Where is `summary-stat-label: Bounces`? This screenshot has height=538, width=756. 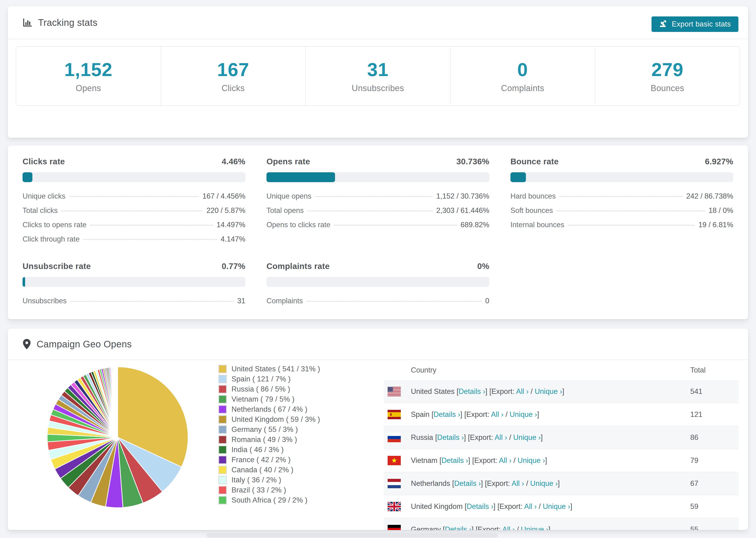
summary-stat-label: Bounces is located at coordinates (667, 88).